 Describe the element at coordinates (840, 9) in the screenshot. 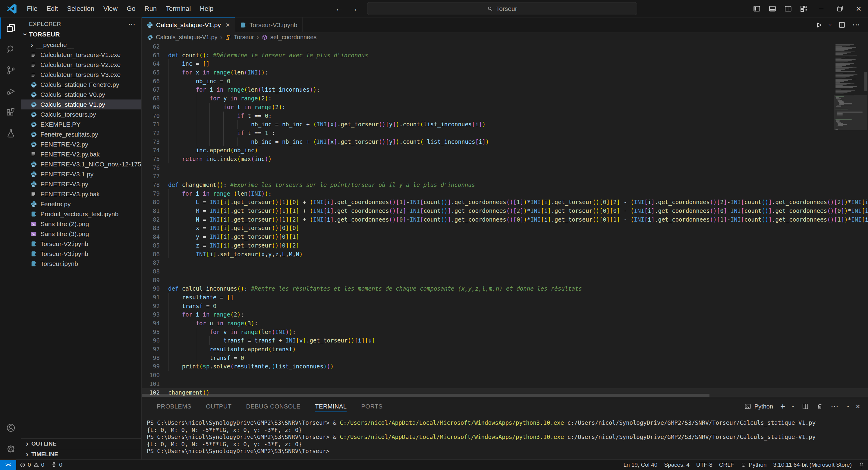

I see `restore-icon` at that location.